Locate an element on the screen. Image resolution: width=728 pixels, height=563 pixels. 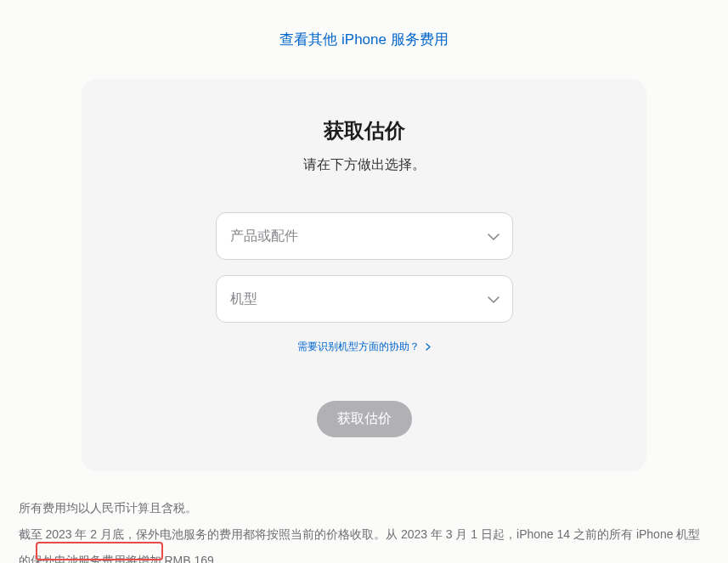
form-group: 产品或配件 机型 is located at coordinates (364, 267).